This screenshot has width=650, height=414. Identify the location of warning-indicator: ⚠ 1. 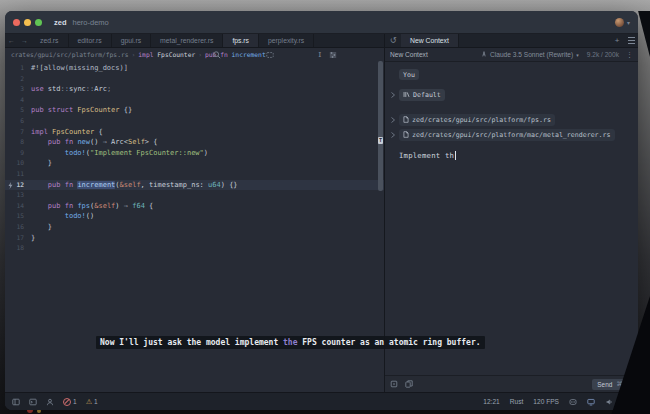
(92, 402).